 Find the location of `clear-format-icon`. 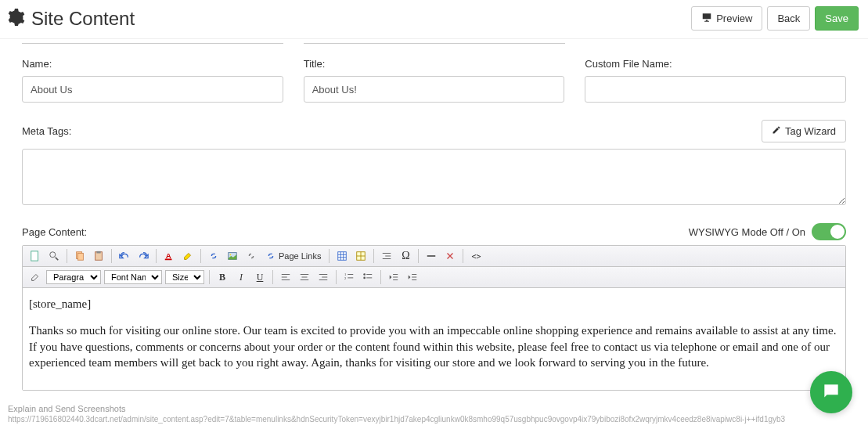

clear-format-icon is located at coordinates (450, 256).